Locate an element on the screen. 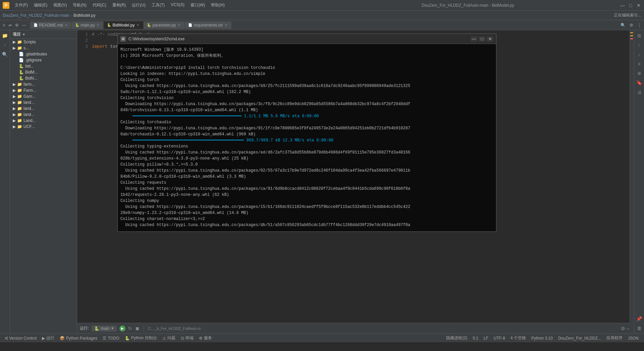  align-icon: ⇌ is located at coordinates (10, 25).